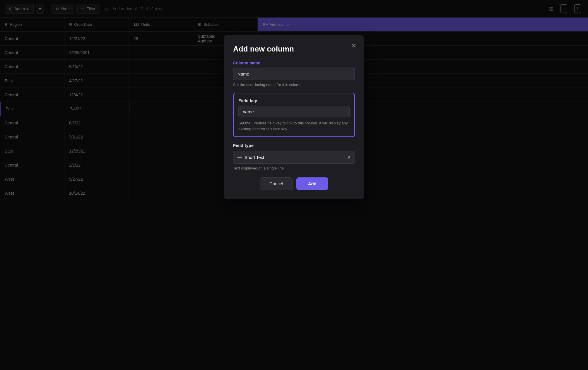  What do you see at coordinates (294, 74) in the screenshot?
I see `column-name-input` at bounding box center [294, 74].